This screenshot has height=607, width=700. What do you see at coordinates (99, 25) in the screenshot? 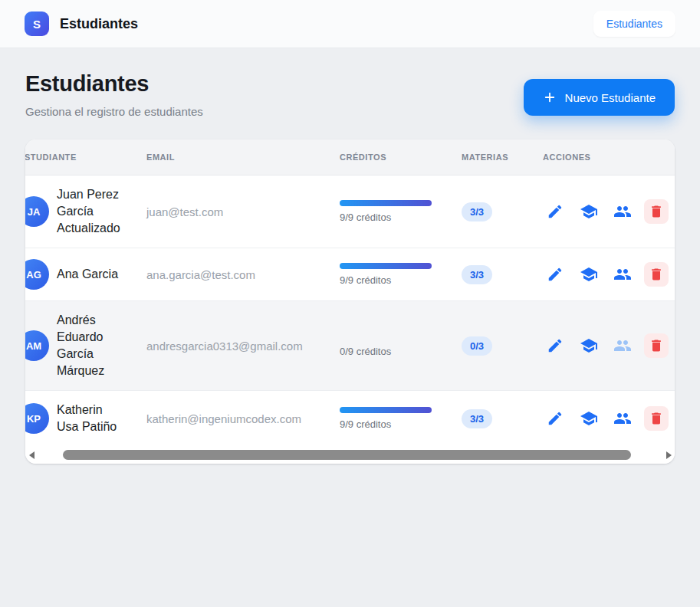
I see `app-title: Estudiantes` at bounding box center [99, 25].